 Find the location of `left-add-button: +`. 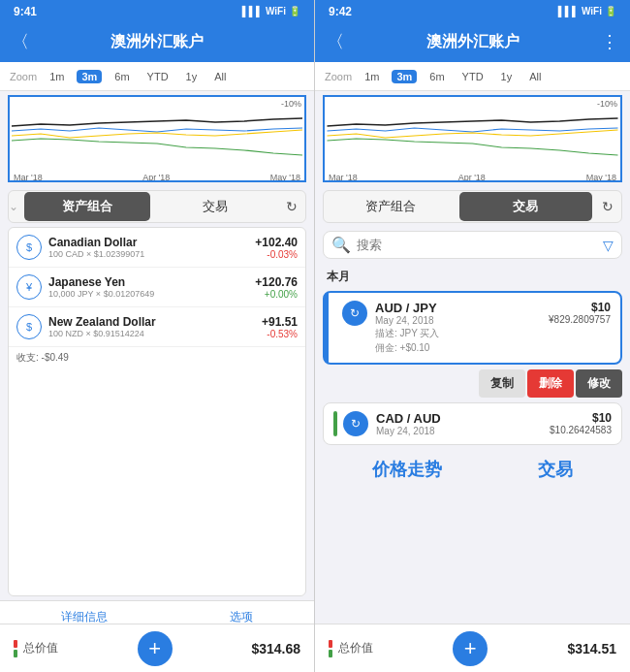

left-add-button: + is located at coordinates (155, 649).